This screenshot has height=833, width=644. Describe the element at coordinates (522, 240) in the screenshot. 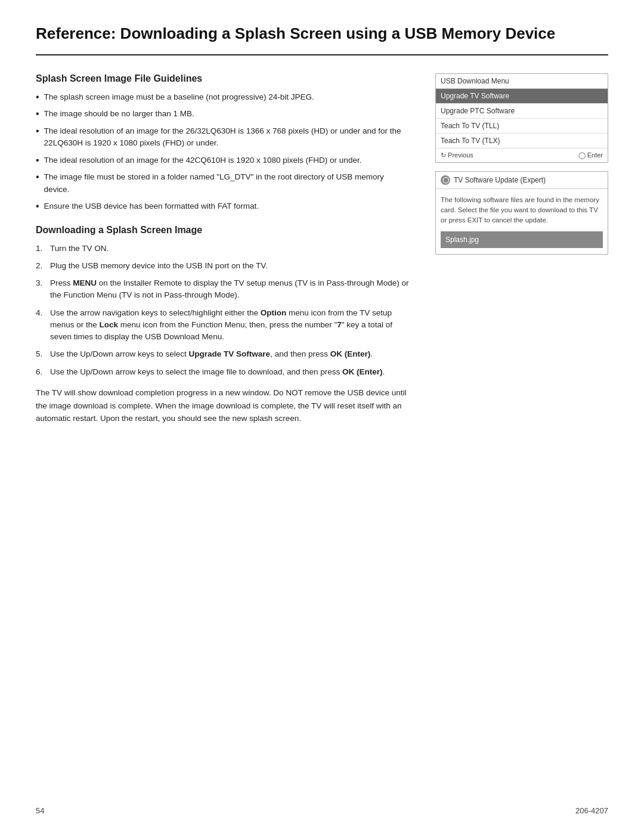

I see `tv-update-file: Splash.jpg` at that location.